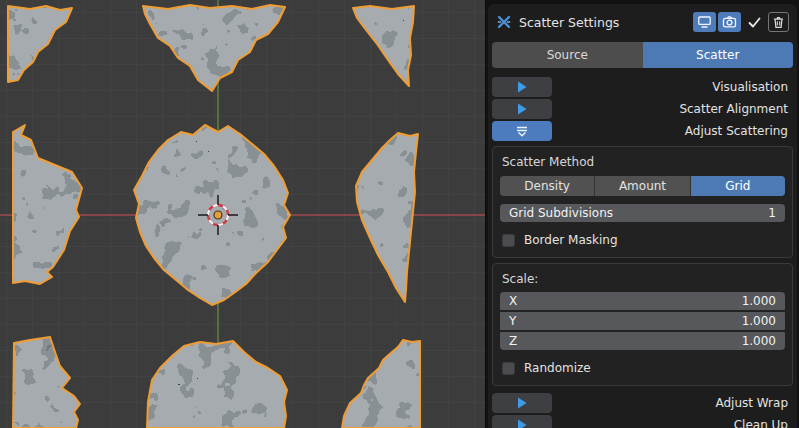 The width and height of the screenshot is (799, 428). I want to click on row-label: Adjust Scattering, so click(739, 131).